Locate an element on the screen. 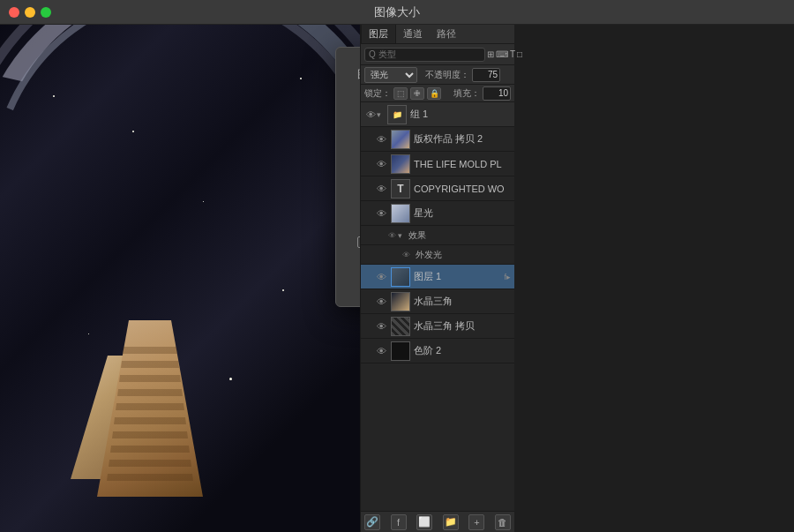 This screenshot has height=532, width=794. group-1-name: 组 1 is located at coordinates (461, 115).